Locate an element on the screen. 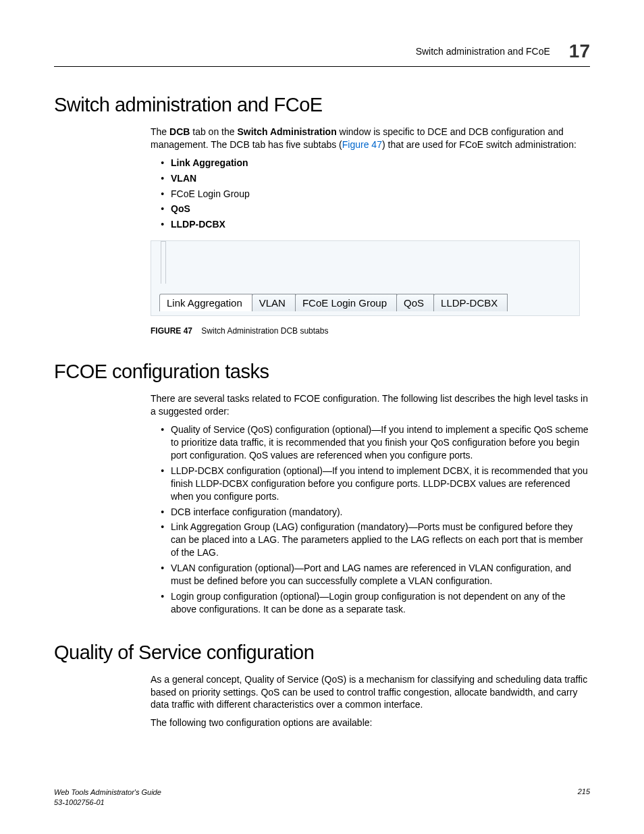 The image size is (644, 834). list-item: LLDP-DCBX configuration (optional)—If yo… is located at coordinates (379, 484).